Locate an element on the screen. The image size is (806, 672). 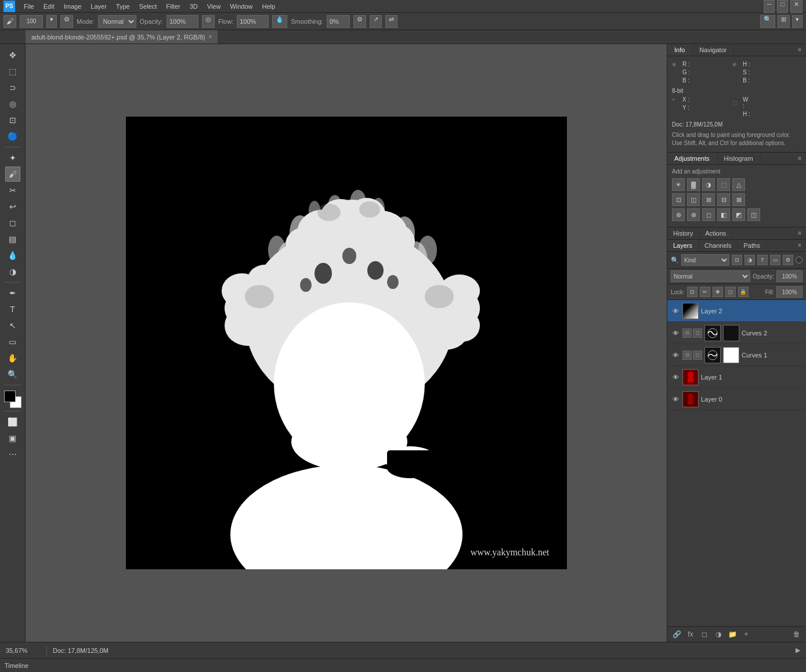
spot-healing-tool: ✦ is located at coordinates (13, 158).